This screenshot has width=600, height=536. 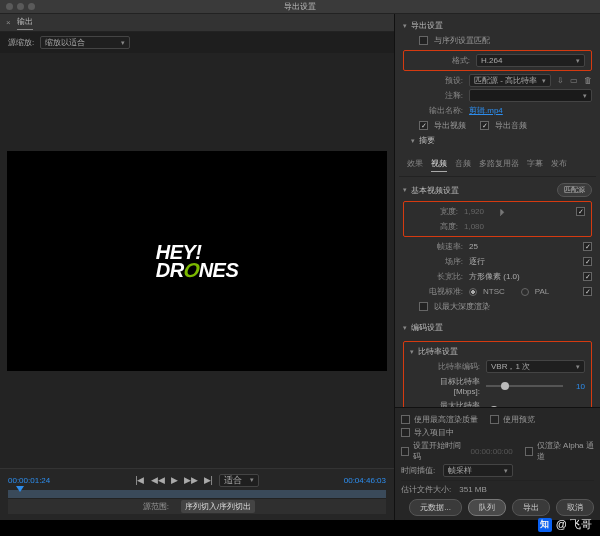 What do you see at coordinates (406, 432) in the screenshot?
I see `import-project-check` at bounding box center [406, 432].